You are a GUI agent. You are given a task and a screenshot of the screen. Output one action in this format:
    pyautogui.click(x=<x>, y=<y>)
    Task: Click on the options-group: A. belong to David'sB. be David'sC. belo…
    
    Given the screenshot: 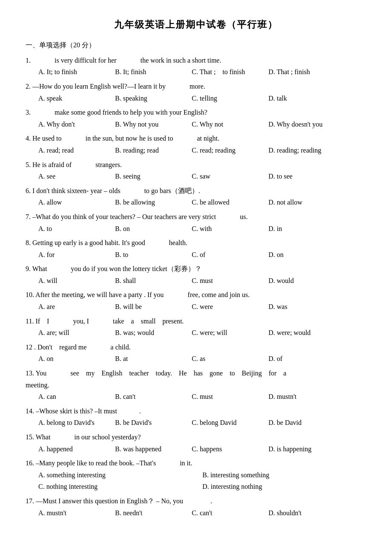 What is the action you would take?
    pyautogui.click(x=196, y=423)
    